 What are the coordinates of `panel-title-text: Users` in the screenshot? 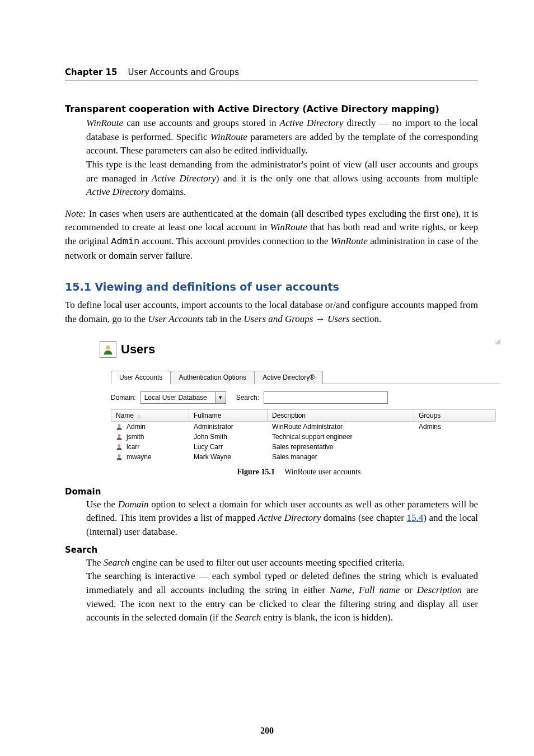 It's located at (138, 349).